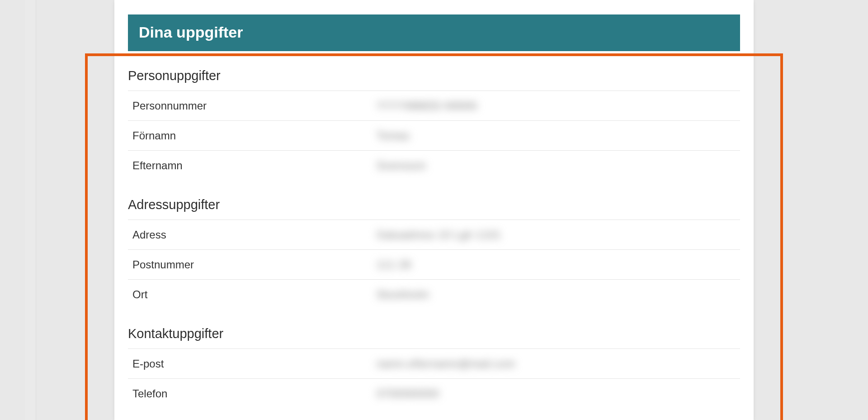 Image resolution: width=868 pixels, height=420 pixels. What do you see at coordinates (255, 136) in the screenshot?
I see `label-fornamn: Förnamn` at bounding box center [255, 136].